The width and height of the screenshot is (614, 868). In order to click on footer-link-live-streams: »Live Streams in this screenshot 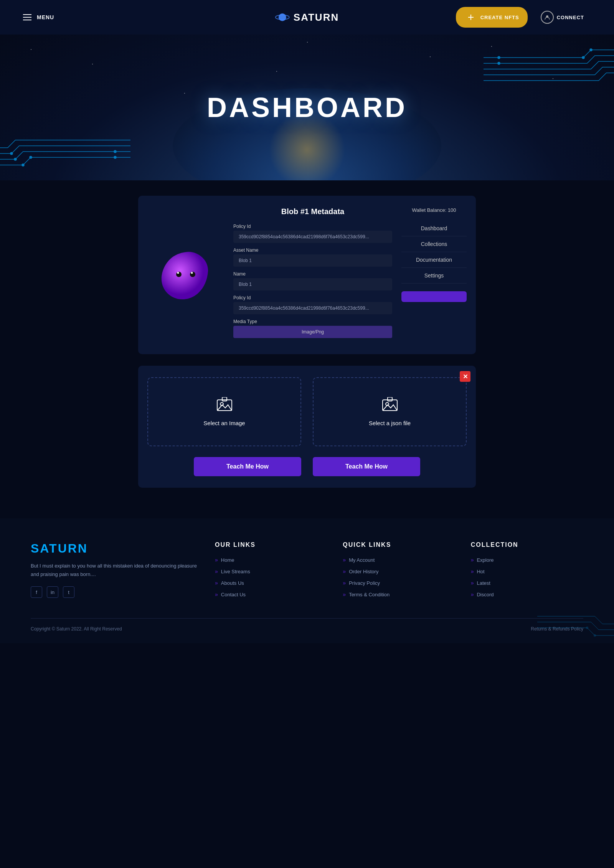, I will do `click(271, 571)`.